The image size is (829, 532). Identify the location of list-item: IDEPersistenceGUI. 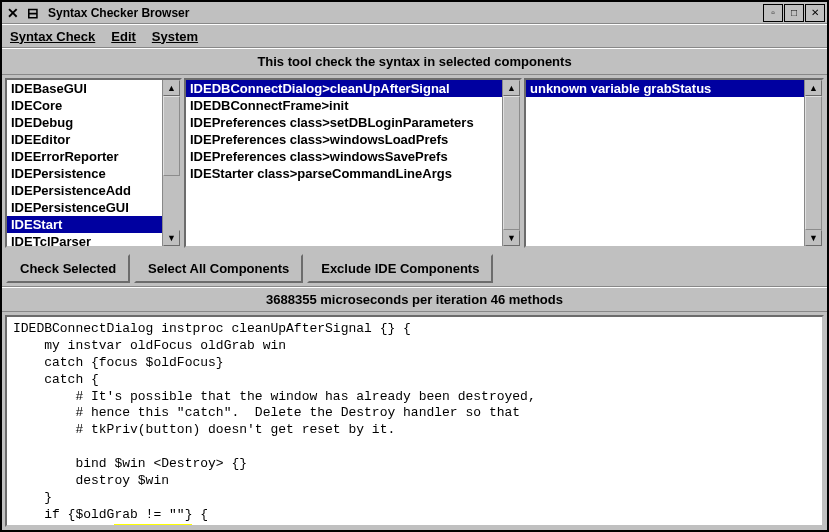
(84, 208).